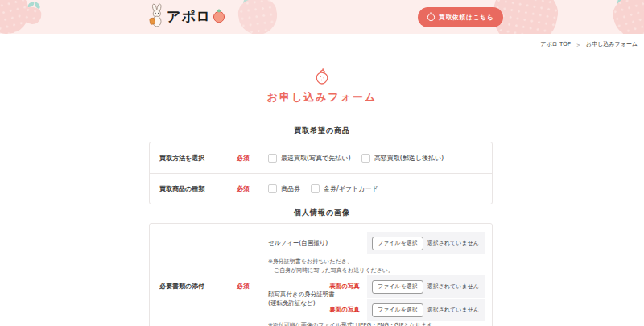  I want to click on selfie-note: ※身分証明書をお持ちいただき、 ご自身が同時に写った写真をお送りください。, so click(331, 266).